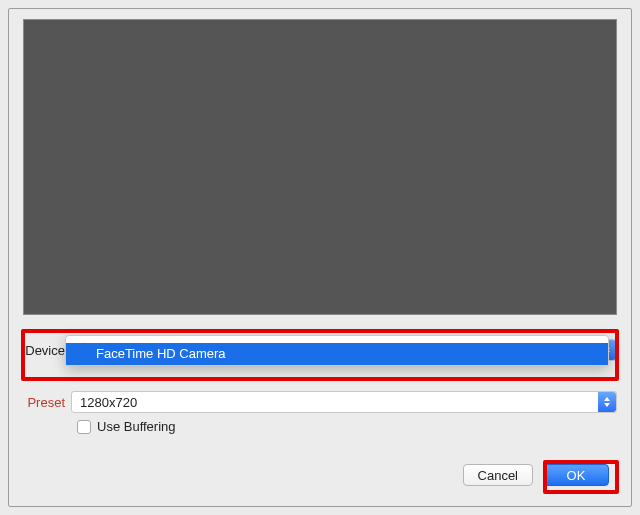 The width and height of the screenshot is (640, 515). I want to click on preset-row: Preset 1280x720, so click(320, 402).